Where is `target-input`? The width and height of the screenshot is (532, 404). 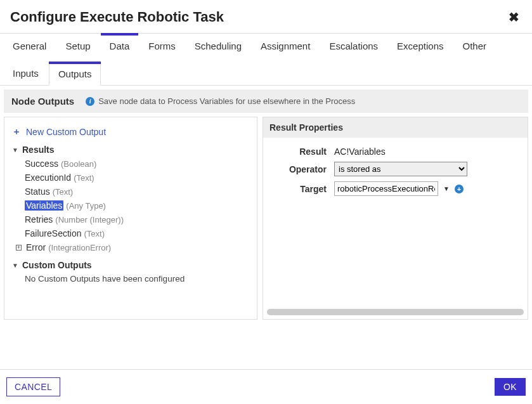 target-input is located at coordinates (386, 189).